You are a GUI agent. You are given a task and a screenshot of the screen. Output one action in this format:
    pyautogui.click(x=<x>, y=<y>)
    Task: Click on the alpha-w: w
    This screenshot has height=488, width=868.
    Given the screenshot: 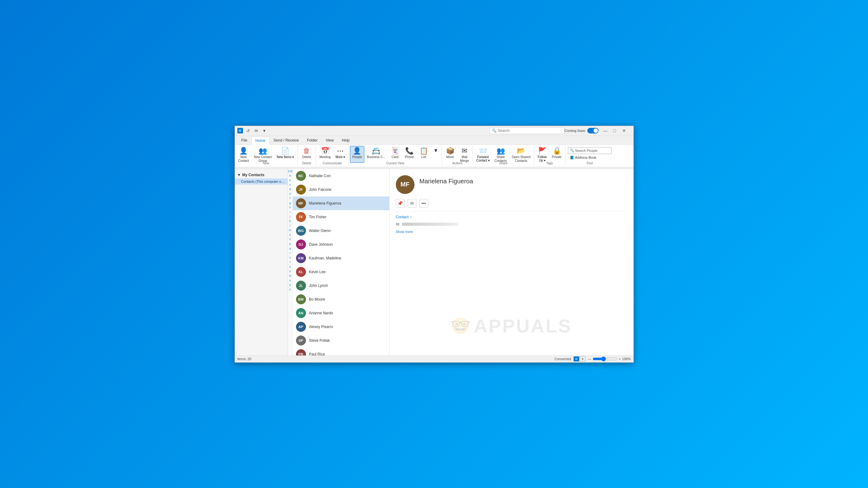 What is the action you would take?
    pyautogui.click(x=290, y=276)
    